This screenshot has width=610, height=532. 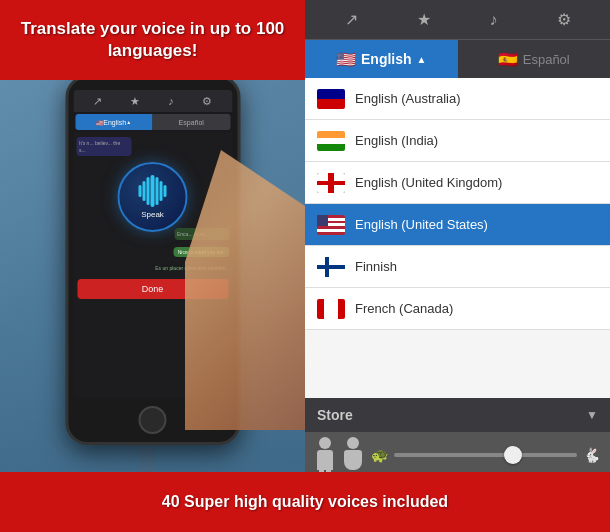 What do you see at coordinates (331, 267) in the screenshot?
I see `flag-finland` at bounding box center [331, 267].